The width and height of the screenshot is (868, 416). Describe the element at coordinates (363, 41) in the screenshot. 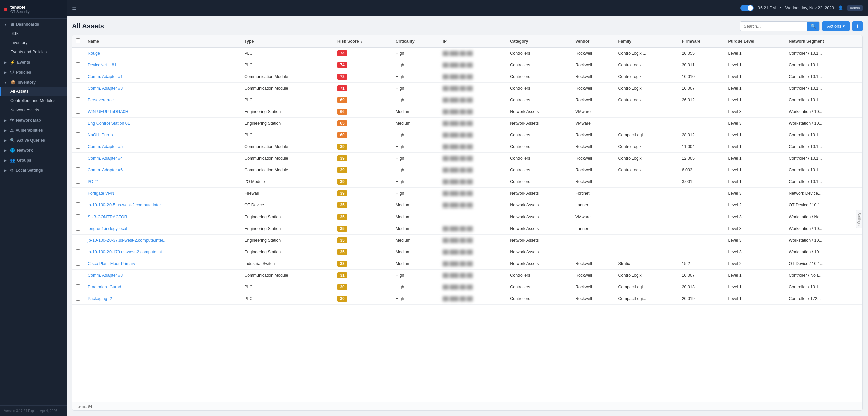

I see `col-risk-score: Risk Score ↓` at that location.